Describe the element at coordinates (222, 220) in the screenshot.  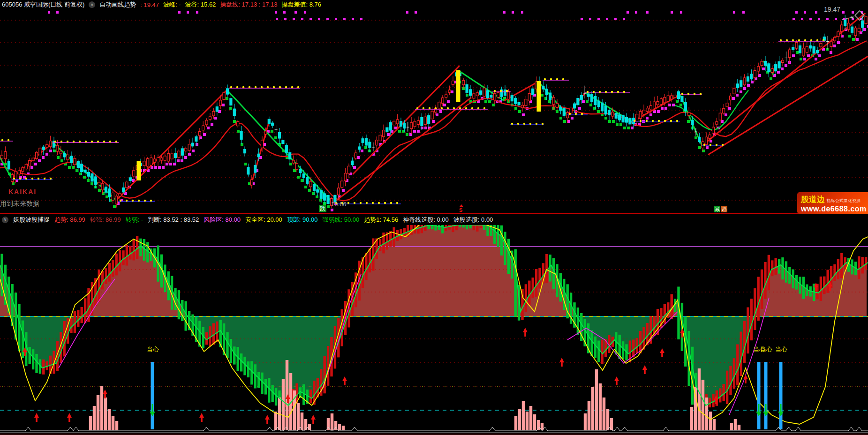
I see `risk-zone-value: 风险区: 80.00` at that location.